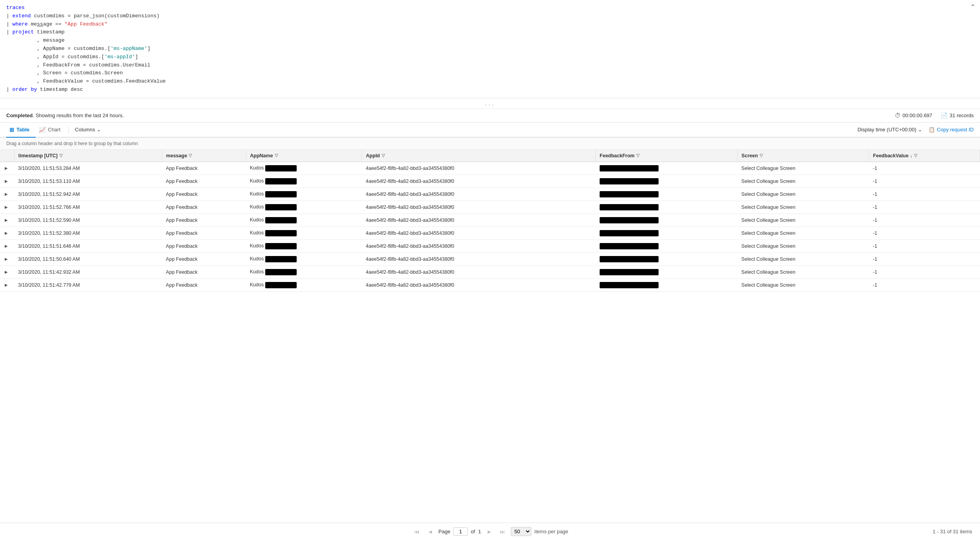  Describe the element at coordinates (479, 532) in the screenshot. I see `total-pages-label: 1` at that location.